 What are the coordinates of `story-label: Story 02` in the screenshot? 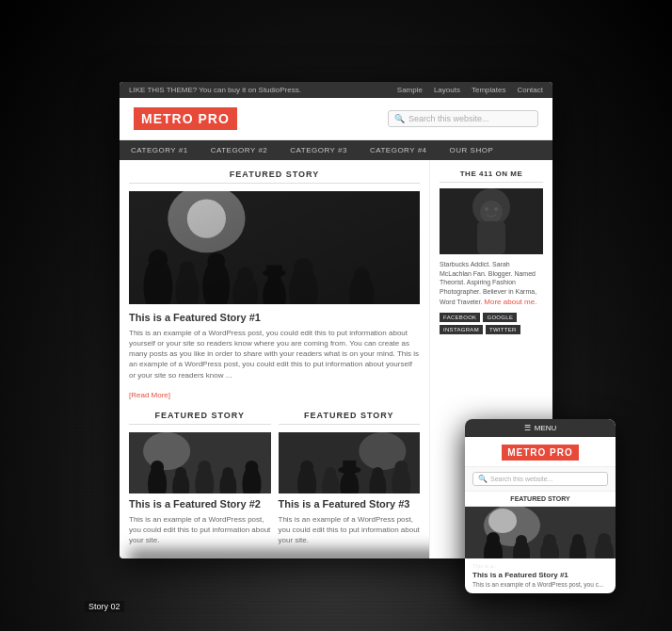 It's located at (104, 607).